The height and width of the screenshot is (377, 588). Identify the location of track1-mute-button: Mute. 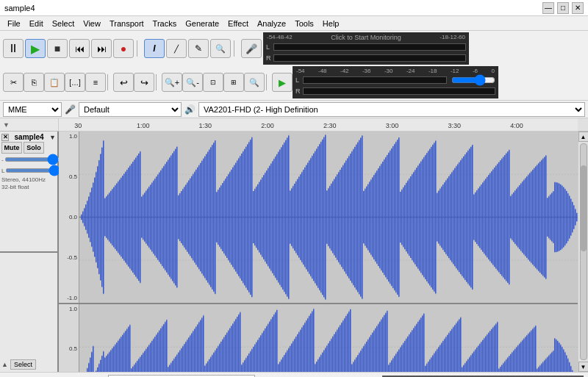
(12, 148).